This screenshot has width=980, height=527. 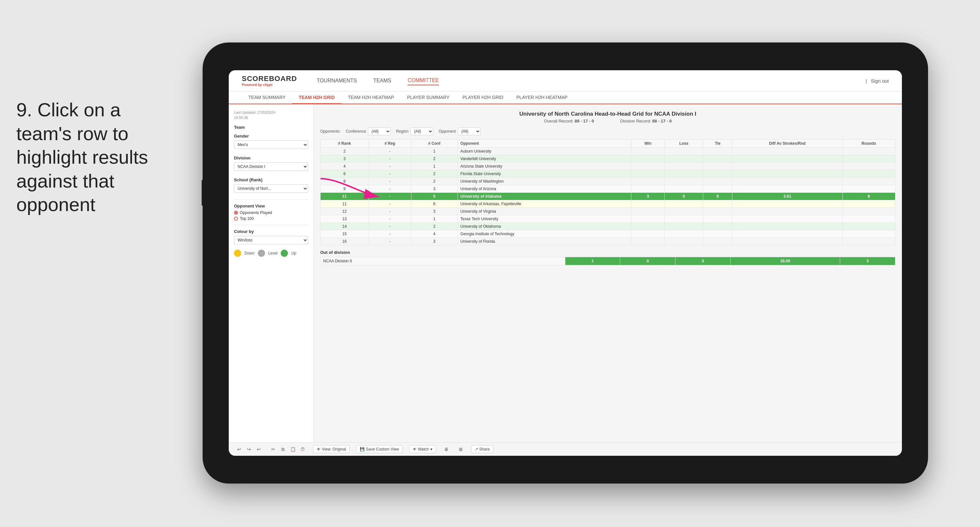 I want to click on clock-icon: ⏱, so click(x=303, y=449).